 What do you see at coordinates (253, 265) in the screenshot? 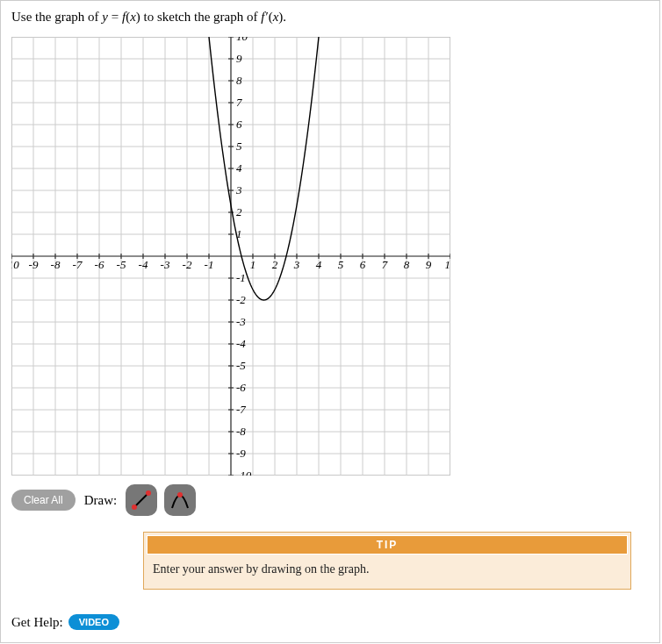
I see `svg-text: 1` at bounding box center [253, 265].